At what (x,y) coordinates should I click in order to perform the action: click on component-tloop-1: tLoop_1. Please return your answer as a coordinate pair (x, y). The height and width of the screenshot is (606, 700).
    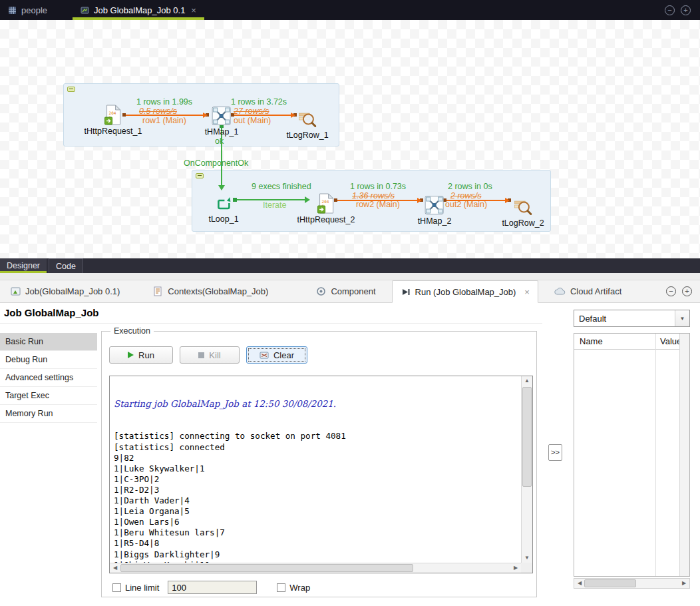
    Looking at the image, I should click on (224, 207).